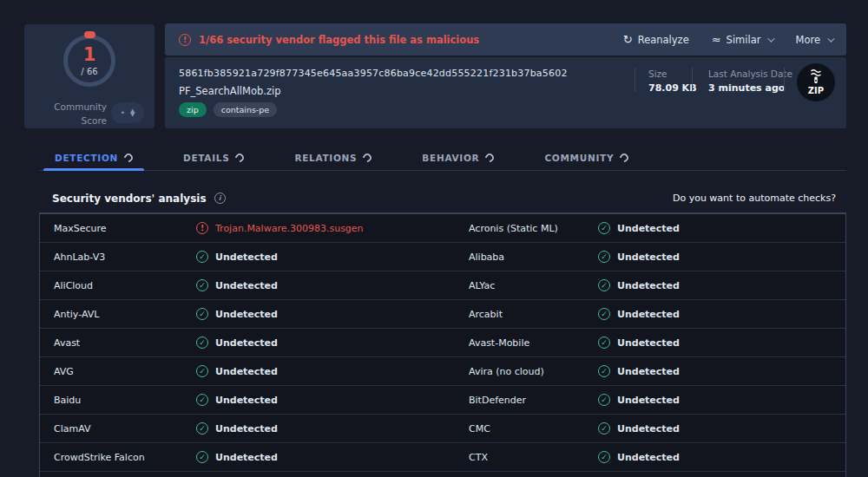 Image resolution: width=868 pixels, height=477 pixels. I want to click on vendor-name: Antiy-AVL, so click(118, 314).